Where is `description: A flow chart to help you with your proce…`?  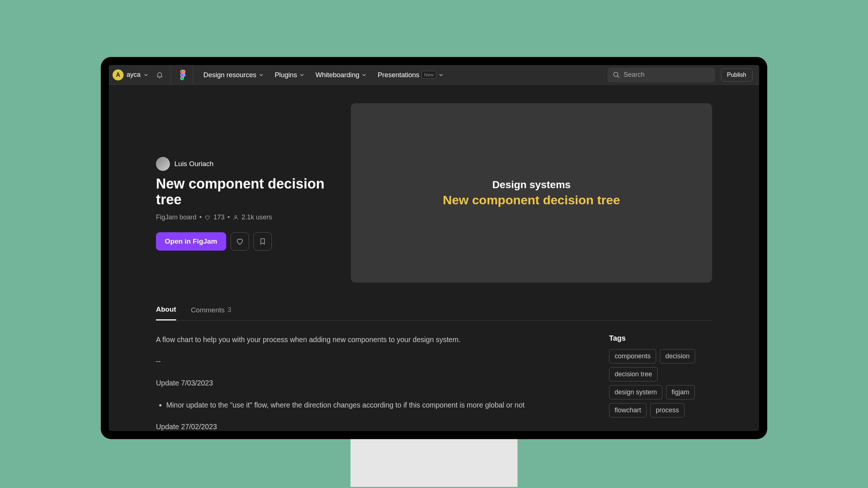 description: A flow chart to help you with your proce… is located at coordinates (360, 383).